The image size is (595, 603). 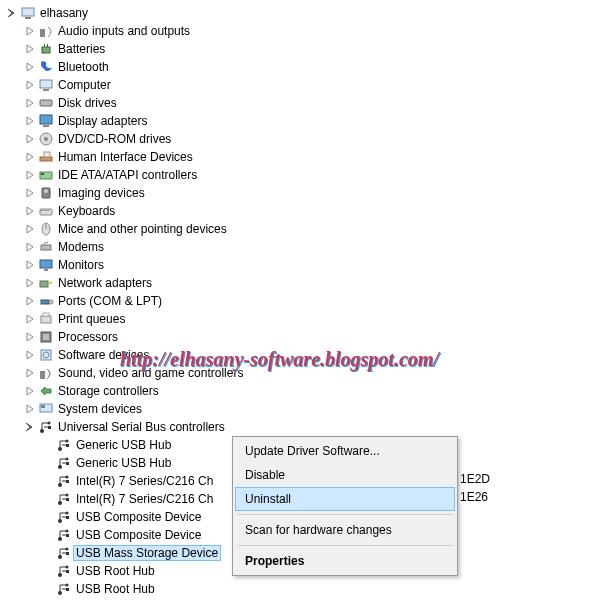 What do you see at coordinates (345, 499) in the screenshot?
I see `menu-uninstall: Uninstall` at bounding box center [345, 499].